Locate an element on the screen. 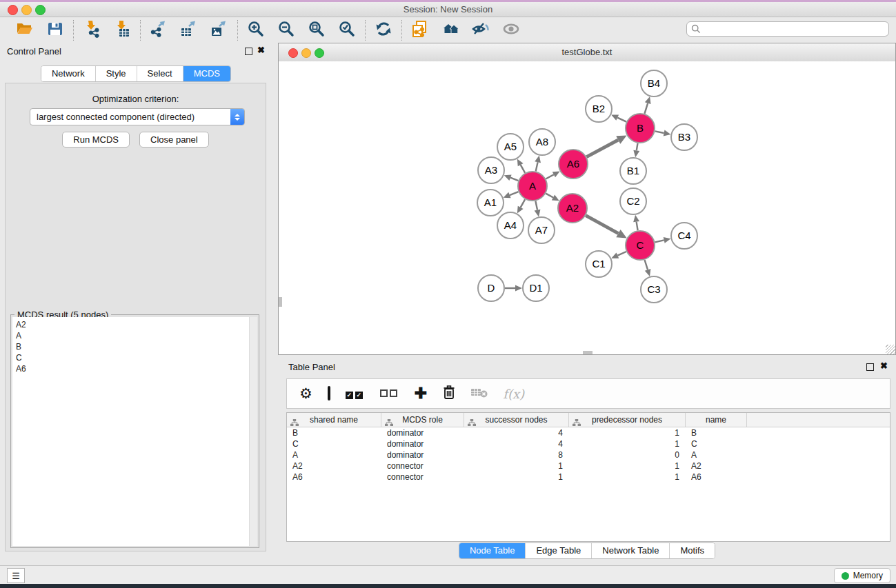  zoom-out-button is located at coordinates (286, 30).